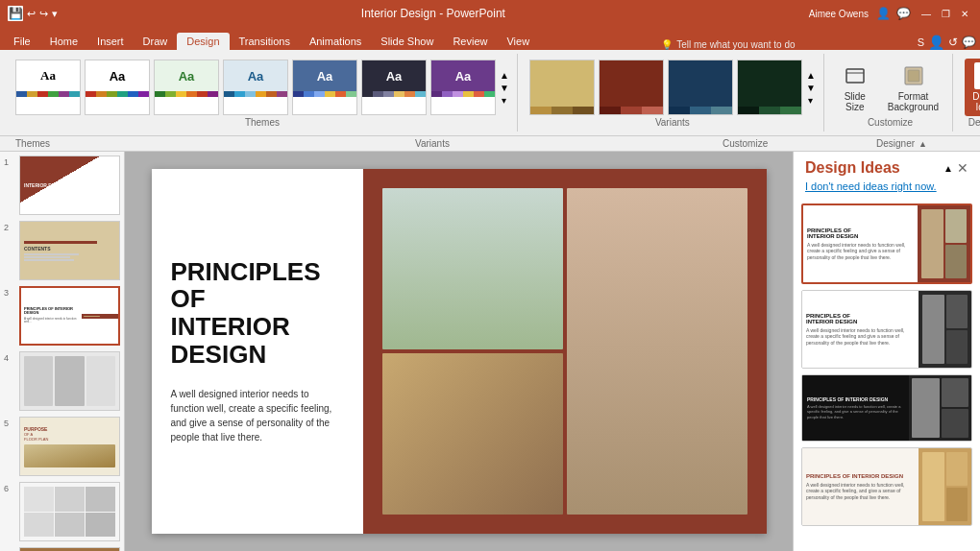 The width and height of the screenshot is (980, 551). Describe the element at coordinates (62, 351) in the screenshot. I see `slide-panel: 1 INTERIOR DESIGN 2 CONTENTS 3` at that location.